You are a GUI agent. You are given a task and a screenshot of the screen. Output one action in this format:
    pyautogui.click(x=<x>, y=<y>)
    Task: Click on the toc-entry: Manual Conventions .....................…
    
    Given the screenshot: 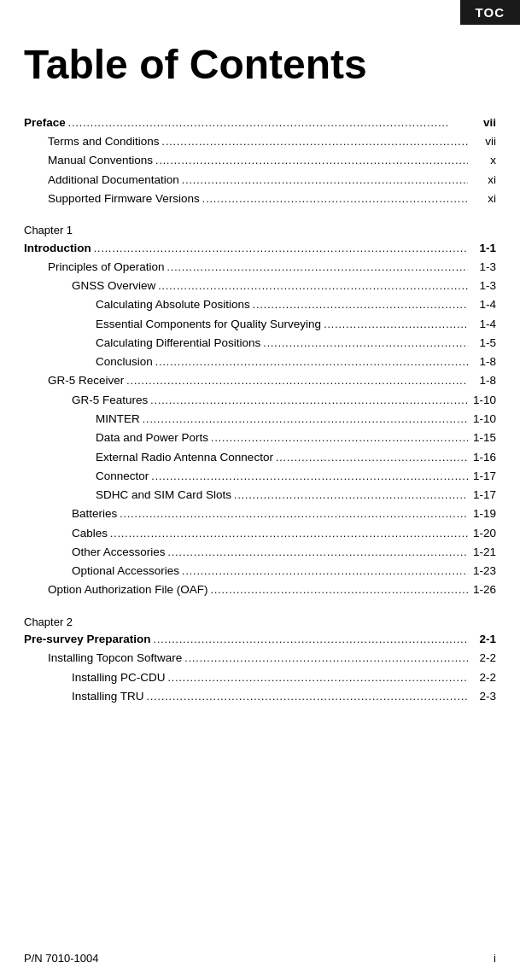 What is the action you would take?
    pyautogui.click(x=272, y=160)
    